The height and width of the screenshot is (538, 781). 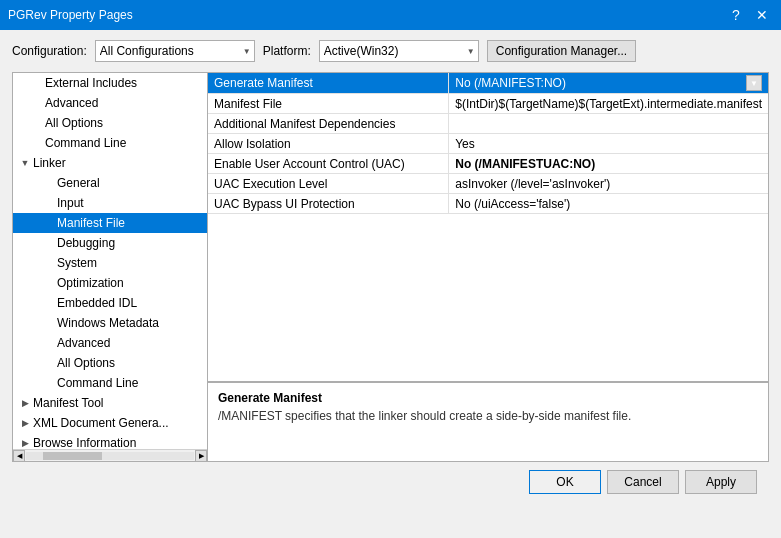 What do you see at coordinates (49, 223) in the screenshot?
I see `expand-icon-manifest-file` at bounding box center [49, 223].